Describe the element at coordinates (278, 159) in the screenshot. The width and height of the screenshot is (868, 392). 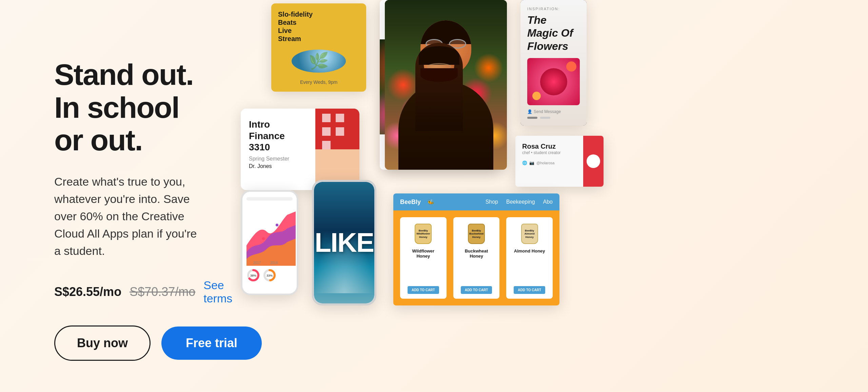
I see `finance-semester: Spring Semester` at that location.